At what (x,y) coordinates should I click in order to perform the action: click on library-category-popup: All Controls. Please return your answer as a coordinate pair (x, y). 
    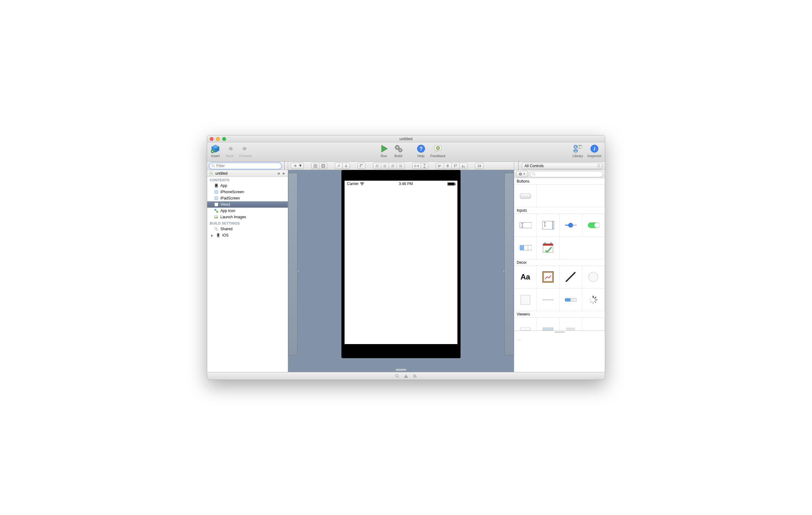
    Looking at the image, I should click on (562, 166).